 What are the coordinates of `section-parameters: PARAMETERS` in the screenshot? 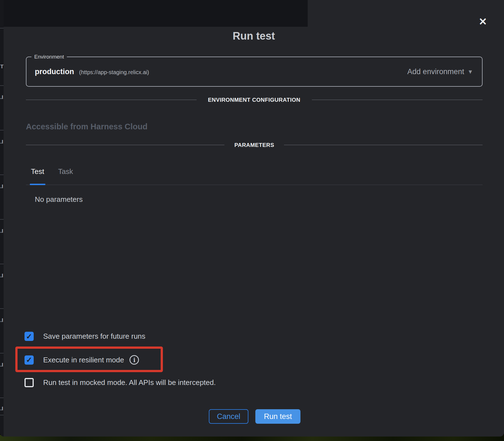 It's located at (254, 145).